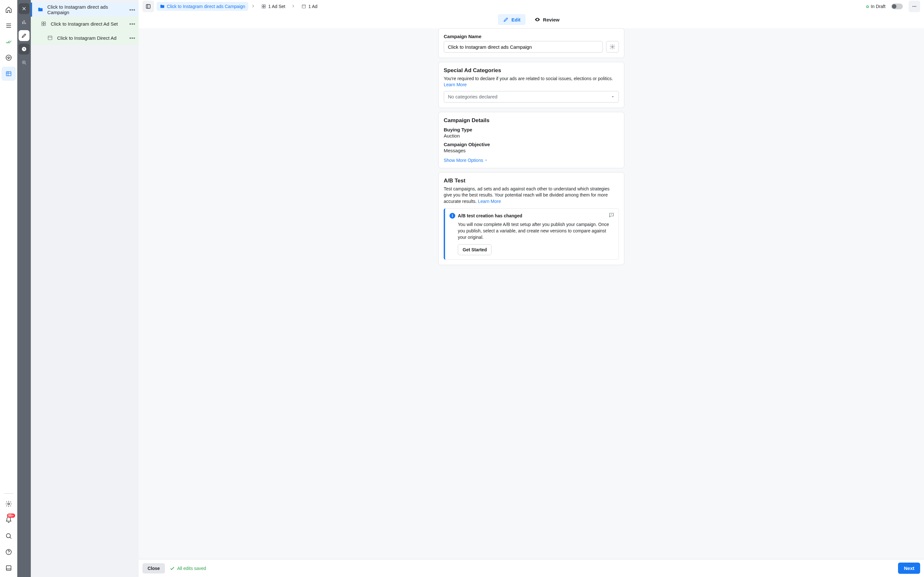 The height and width of the screenshot is (577, 924). What do you see at coordinates (309, 6) in the screenshot?
I see `breadcrumb-ad: 1 Ad` at bounding box center [309, 6].